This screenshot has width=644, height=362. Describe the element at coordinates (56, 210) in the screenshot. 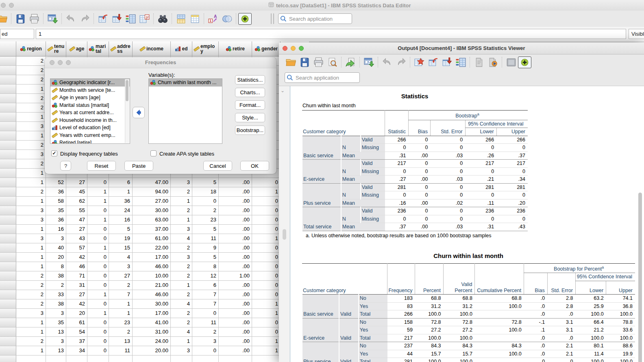

I see `cell: 35` at that location.